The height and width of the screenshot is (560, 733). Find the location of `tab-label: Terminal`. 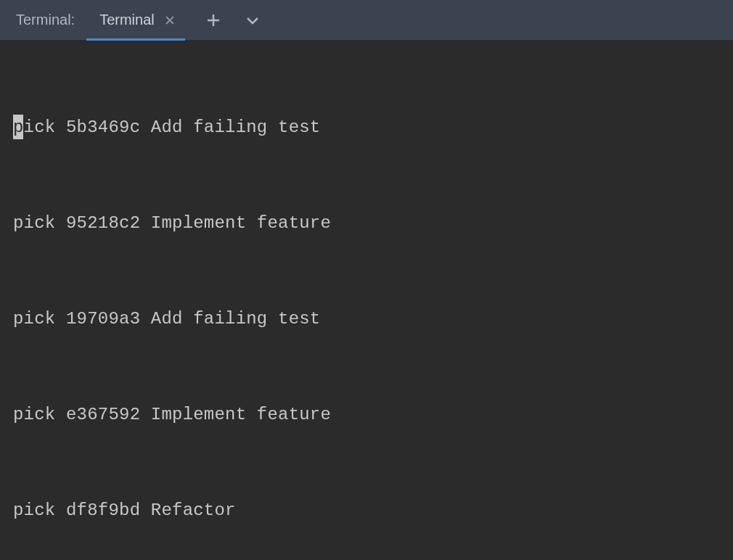

tab-label: Terminal is located at coordinates (127, 20).